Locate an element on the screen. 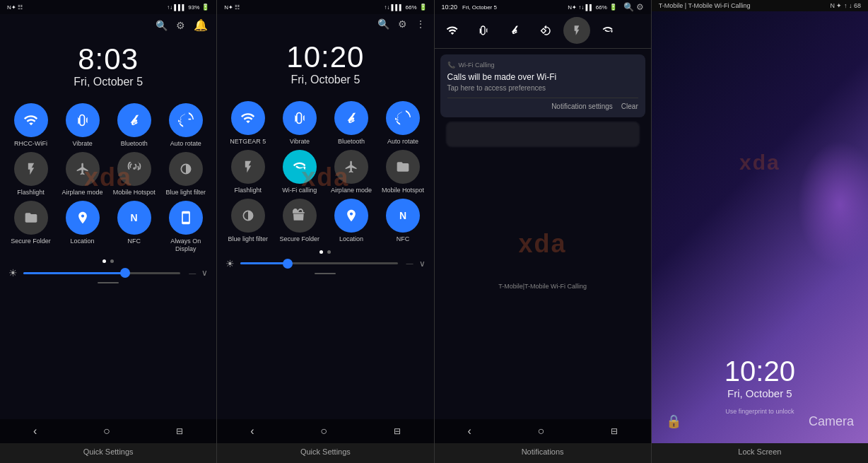  qs-item-flashlight-1: Flashlight is located at coordinates (31, 174).